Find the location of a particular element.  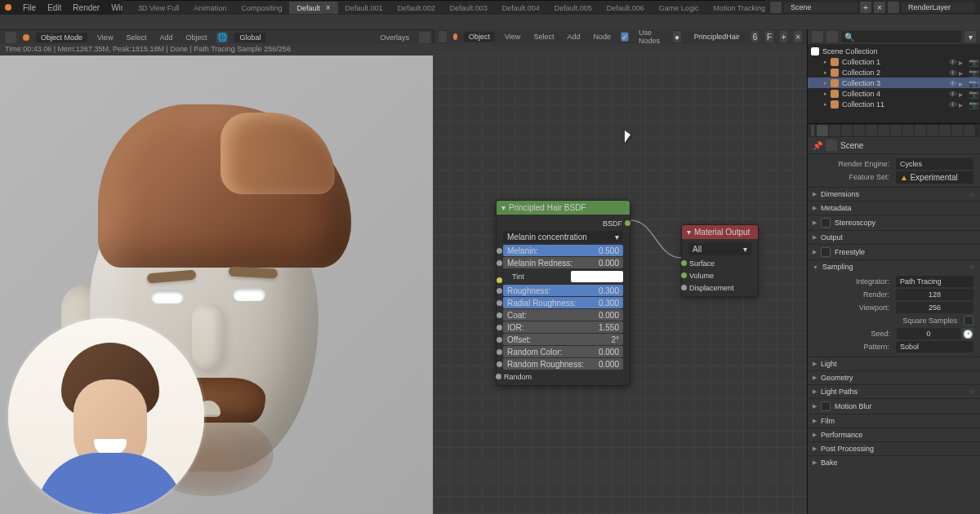

panel-header: ▶Film is located at coordinates (893, 421).